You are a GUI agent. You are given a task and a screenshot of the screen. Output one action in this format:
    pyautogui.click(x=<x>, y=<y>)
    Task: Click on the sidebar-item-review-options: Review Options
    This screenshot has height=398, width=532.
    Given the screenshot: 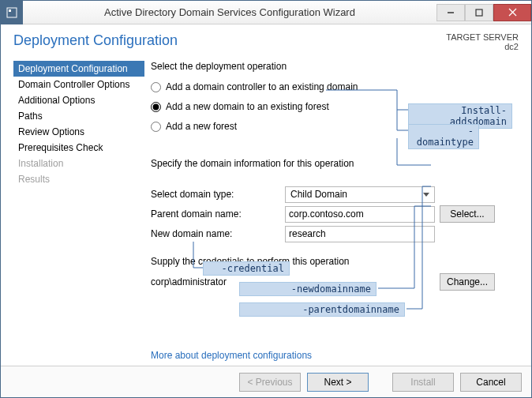 What is the action you would take?
    pyautogui.click(x=79, y=132)
    